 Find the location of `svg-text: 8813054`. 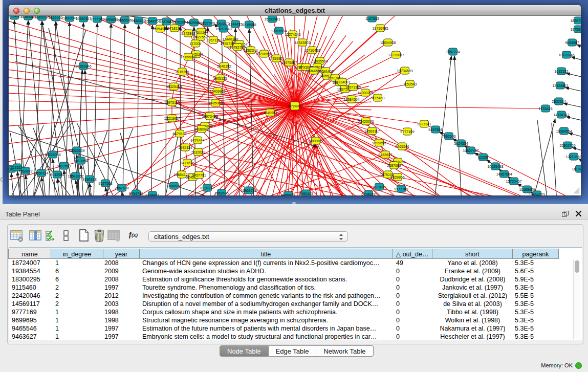

svg-text: 8813054 is located at coordinates (81, 161).